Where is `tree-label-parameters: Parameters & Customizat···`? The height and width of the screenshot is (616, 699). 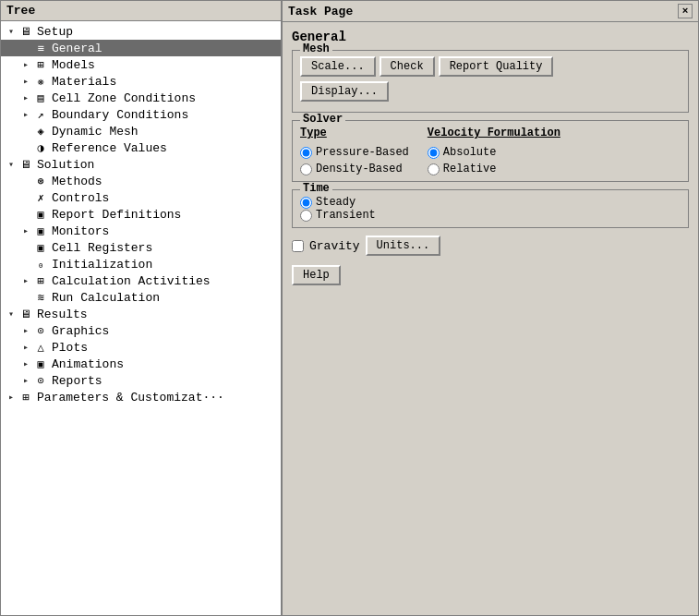
tree-label-parameters: Parameters & Customizat··· is located at coordinates (131, 397).